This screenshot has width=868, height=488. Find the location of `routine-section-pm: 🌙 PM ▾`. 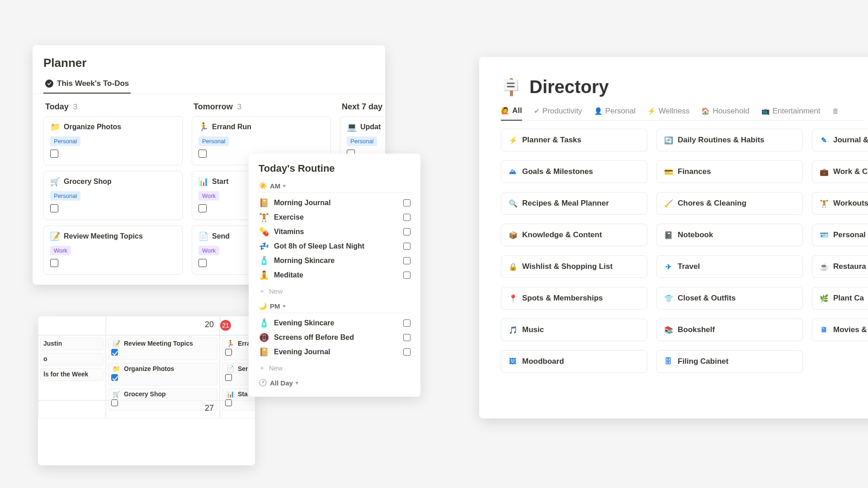

routine-section-pm: 🌙 PM ▾ is located at coordinates (335, 306).